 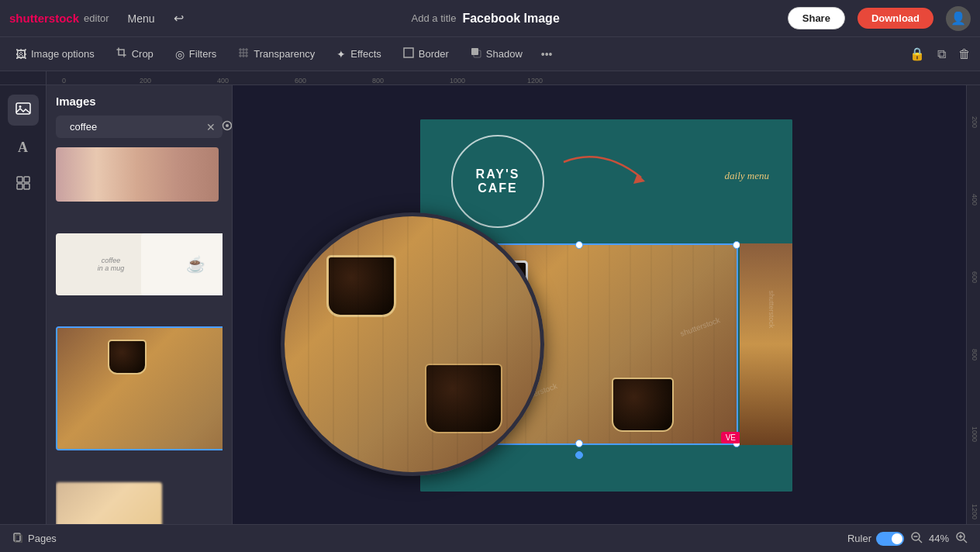 What do you see at coordinates (816, 19) in the screenshot?
I see `share-button: Share` at bounding box center [816, 19].